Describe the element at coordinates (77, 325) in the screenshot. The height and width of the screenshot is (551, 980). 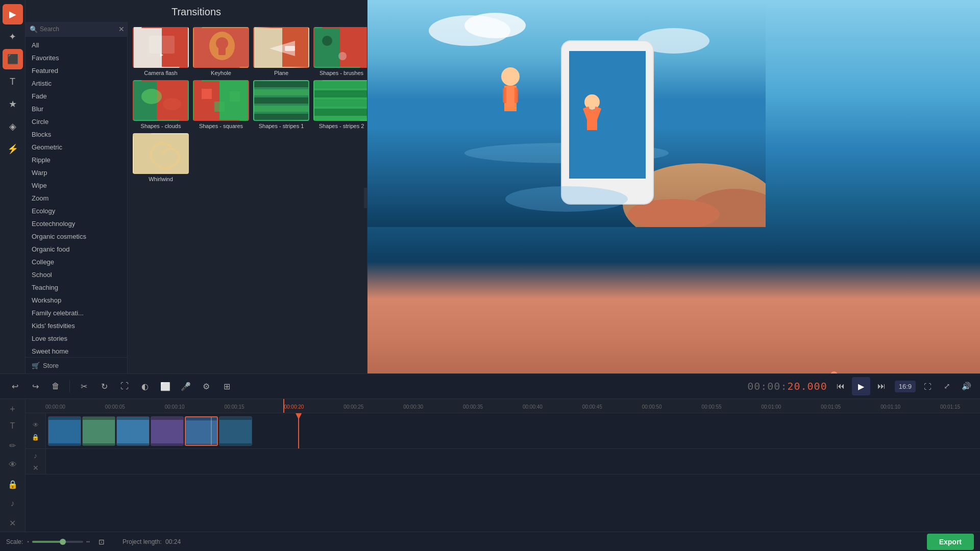
I see `category-item-kids: Kids' festivities` at that location.